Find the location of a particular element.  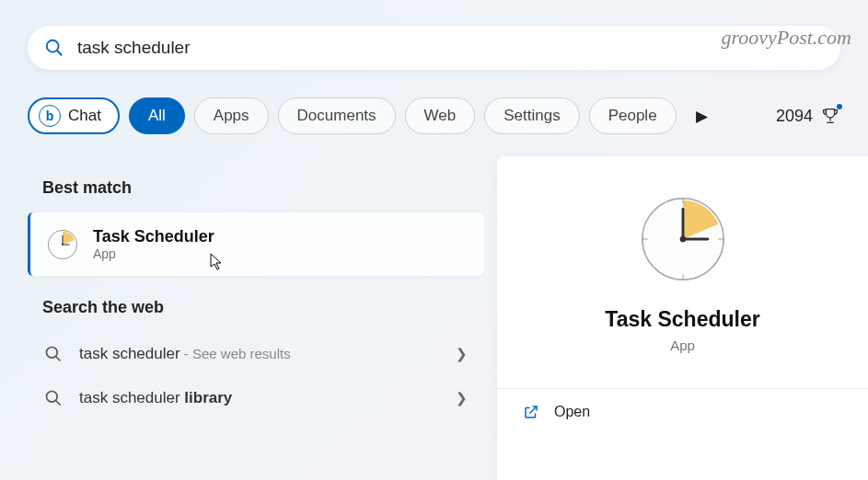

search-input is located at coordinates (451, 48).